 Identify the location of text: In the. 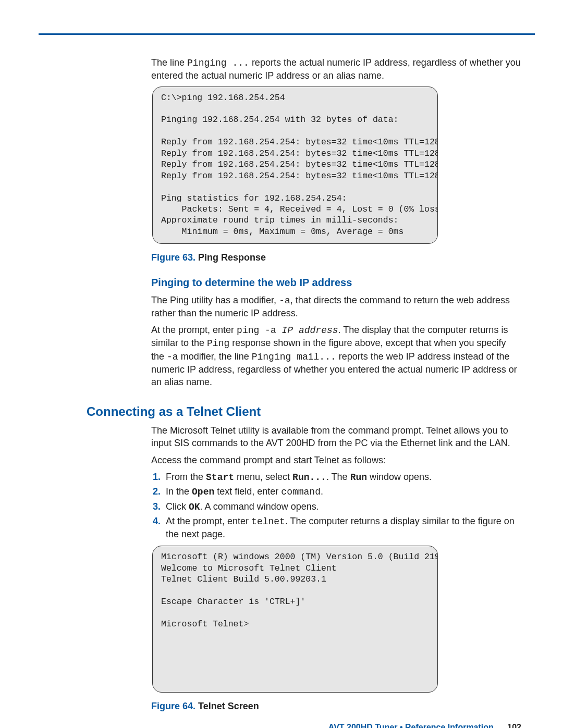
(179, 491).